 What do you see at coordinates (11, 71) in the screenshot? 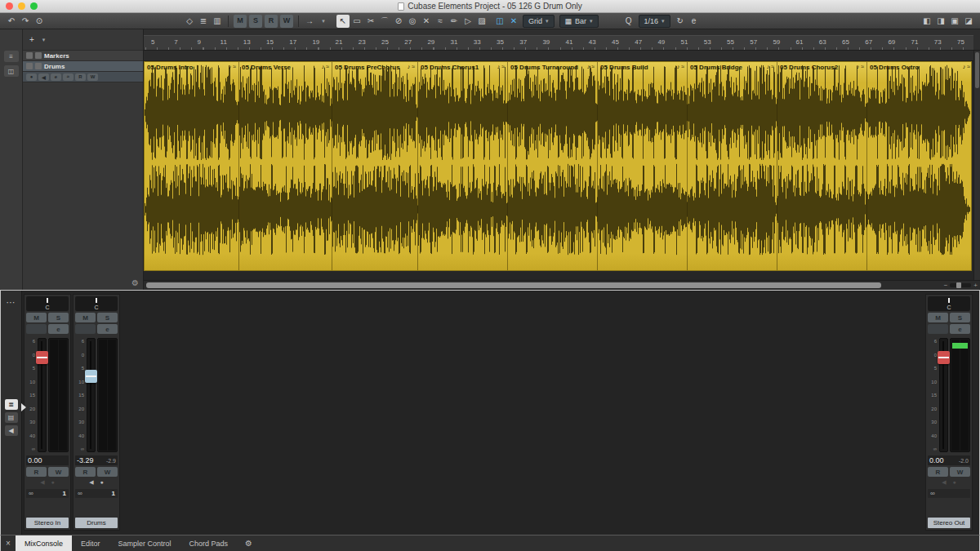
I see `visibility-toggle-icon: ◫` at bounding box center [11, 71].